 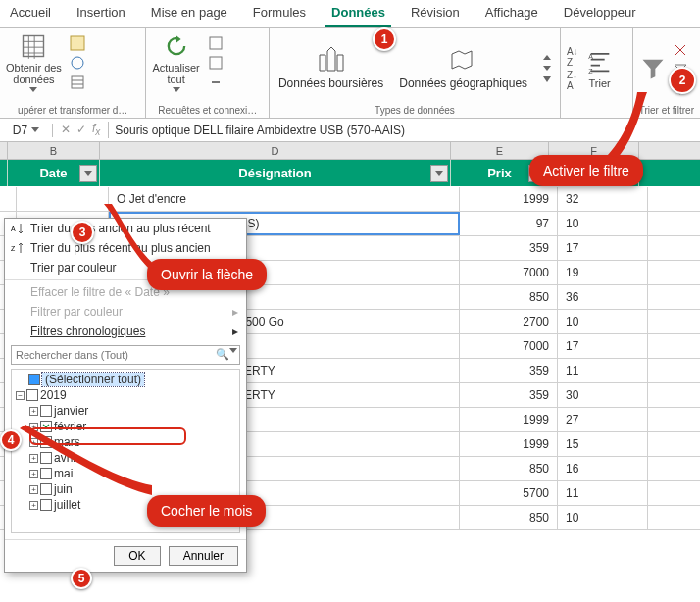 I want to click on tab-insertion: Insertion, so click(x=101, y=15).